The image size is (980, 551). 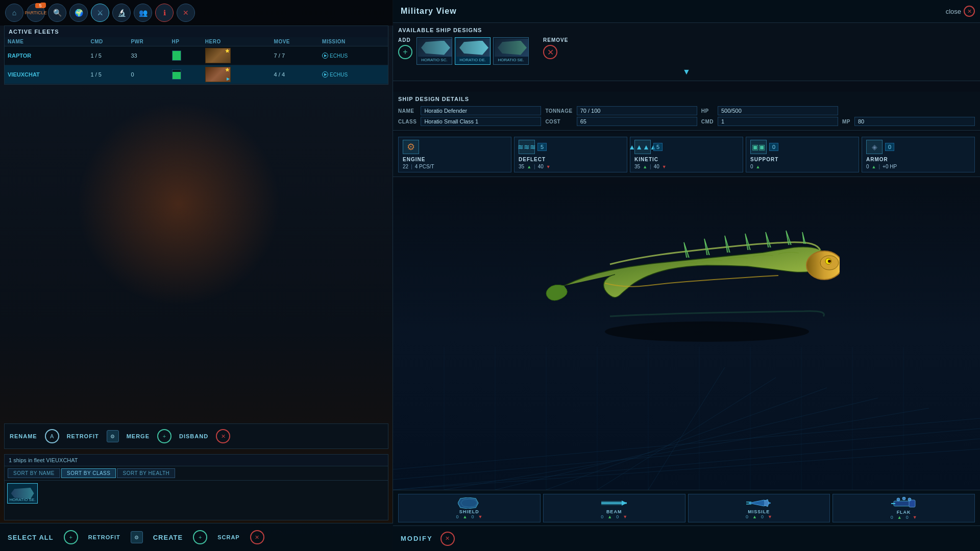 I want to click on armor-count: 0, so click(x=890, y=147).